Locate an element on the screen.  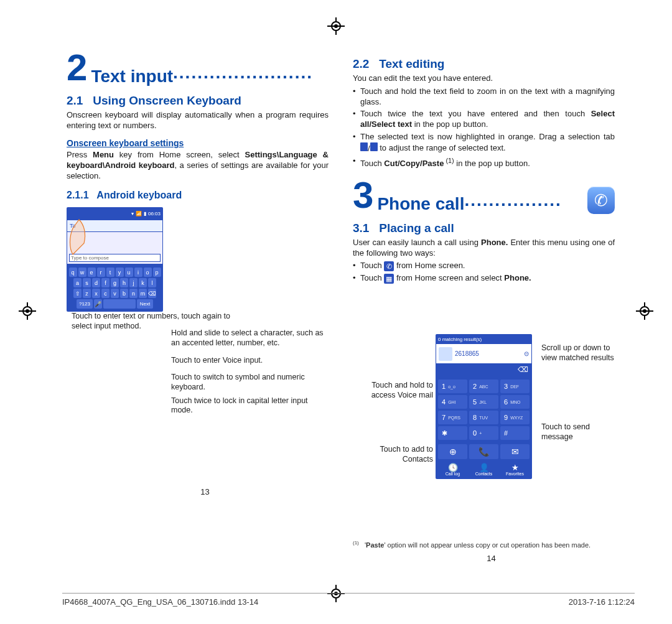
key-y: y is located at coordinates (119, 272).